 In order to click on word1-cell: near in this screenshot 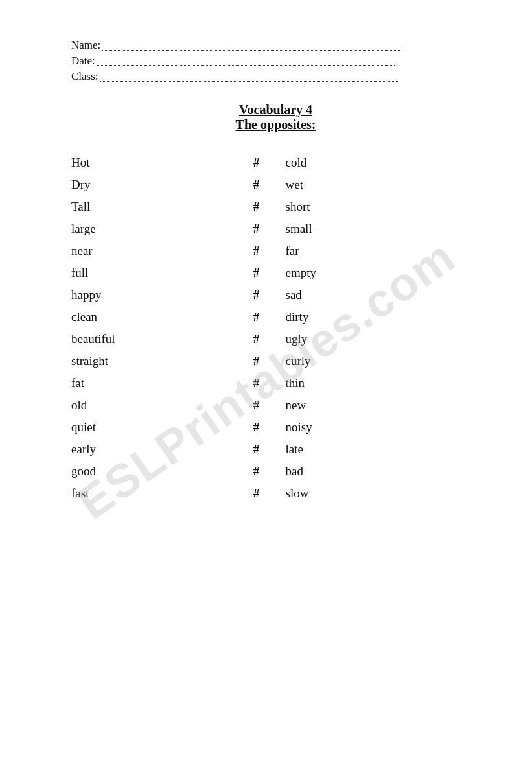, I will do `click(149, 251)`.